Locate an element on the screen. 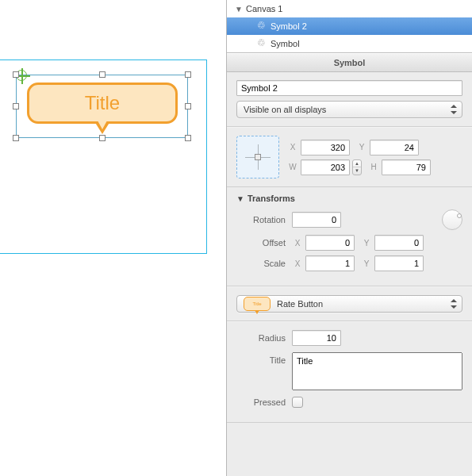 The width and height of the screenshot is (472, 476). resize-handle-s is located at coordinates (102, 138).